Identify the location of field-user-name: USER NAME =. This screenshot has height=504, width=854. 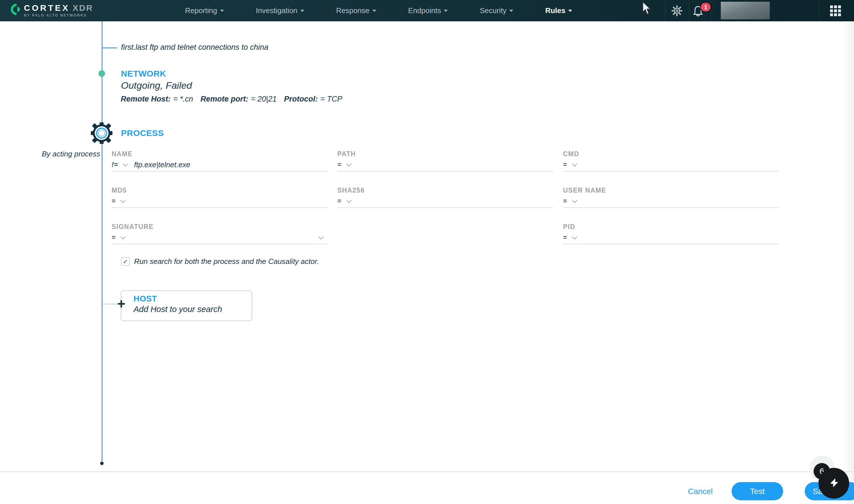
(671, 197).